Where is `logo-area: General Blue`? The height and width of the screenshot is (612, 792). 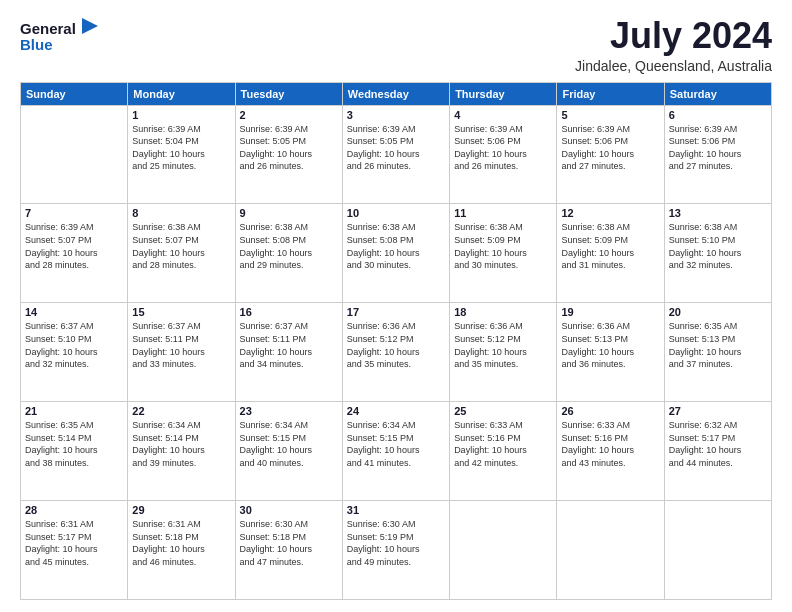
logo-area: General Blue is located at coordinates (60, 40).